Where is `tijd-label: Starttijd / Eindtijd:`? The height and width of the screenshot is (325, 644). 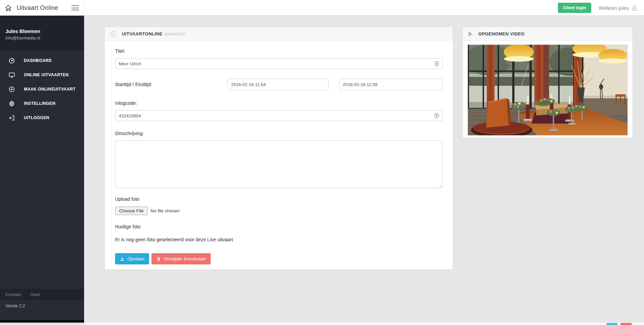
tijd-label: Starttijd / Eindtijd: is located at coordinates (171, 84).